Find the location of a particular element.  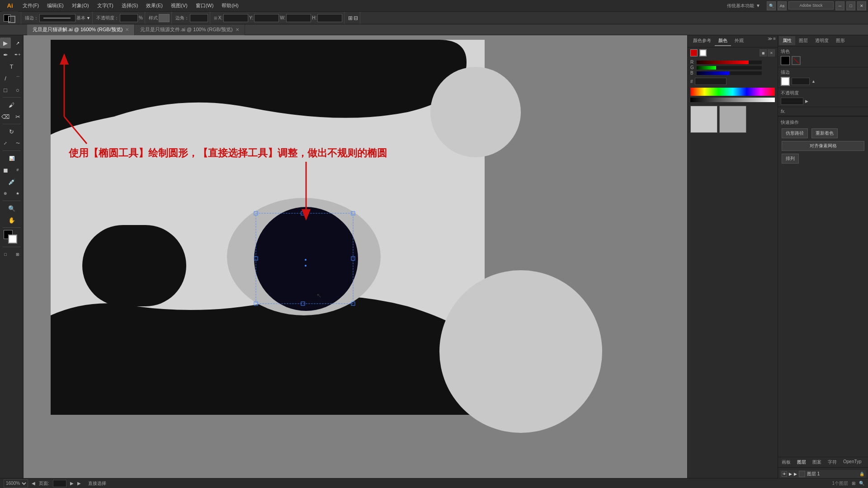

opacity-tab: 透明度 is located at coordinates (822, 41).